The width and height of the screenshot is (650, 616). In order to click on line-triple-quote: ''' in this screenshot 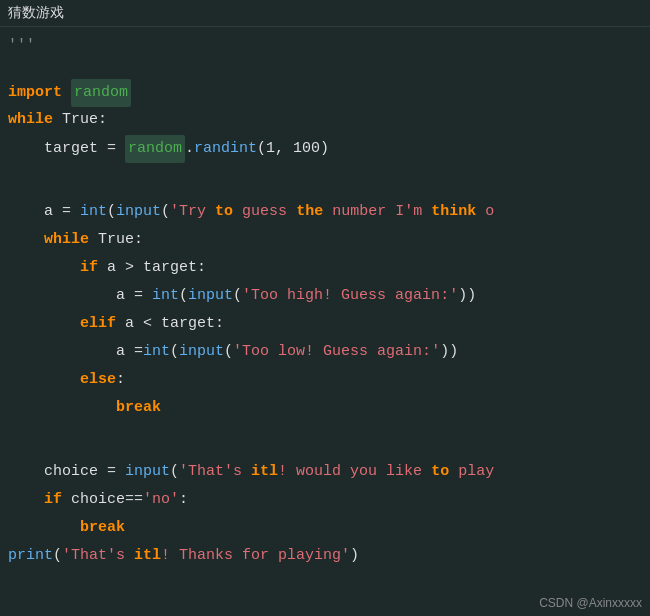, I will do `click(325, 47)`.